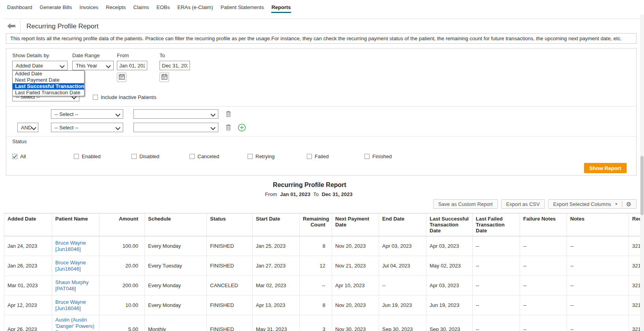 The width and height of the screenshot is (644, 331). I want to click on dropdown-option: Last Successful Transaction Date, so click(48, 86).